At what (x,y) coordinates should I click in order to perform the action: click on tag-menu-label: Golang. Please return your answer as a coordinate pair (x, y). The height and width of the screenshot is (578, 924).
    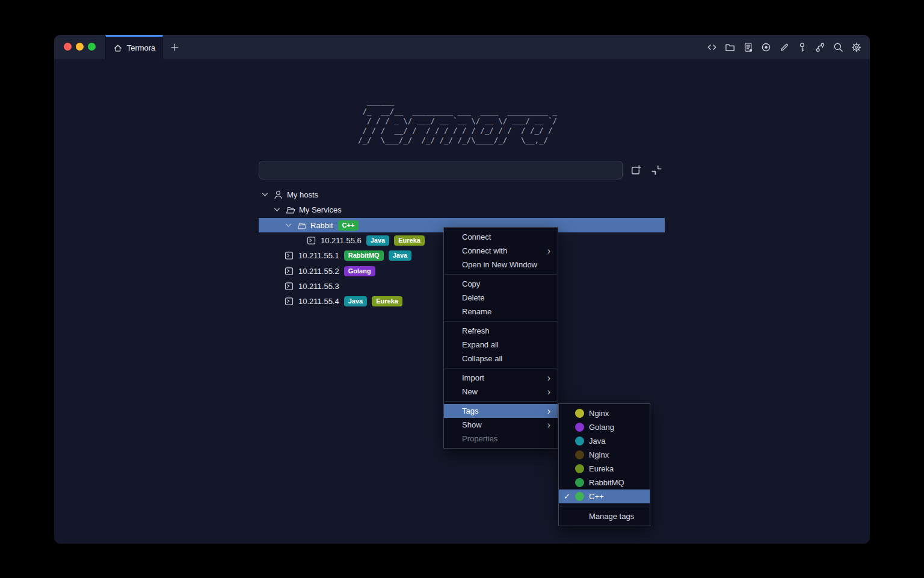
    Looking at the image, I should click on (602, 427).